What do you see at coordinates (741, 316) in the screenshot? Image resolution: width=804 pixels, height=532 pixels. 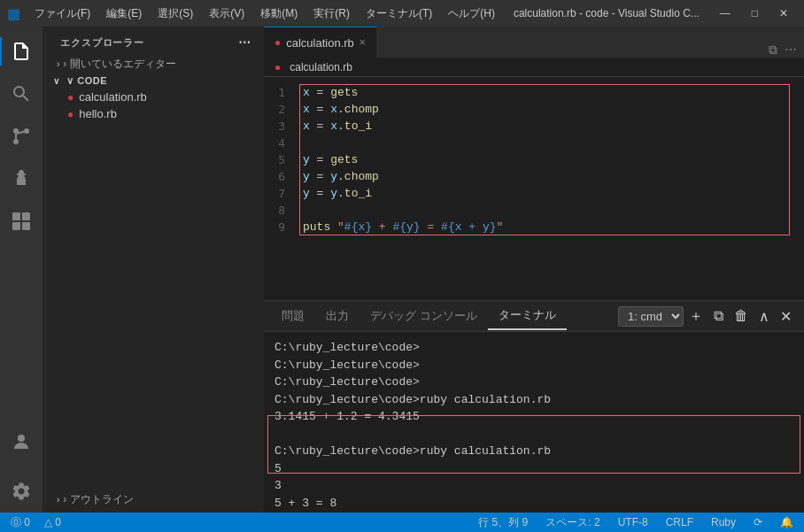 I see `delete-terminal-icon: 🗑` at bounding box center [741, 316].